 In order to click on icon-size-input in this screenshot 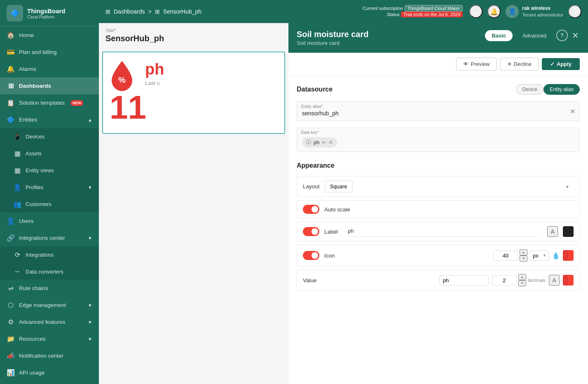, I will do `click(506, 255)`.